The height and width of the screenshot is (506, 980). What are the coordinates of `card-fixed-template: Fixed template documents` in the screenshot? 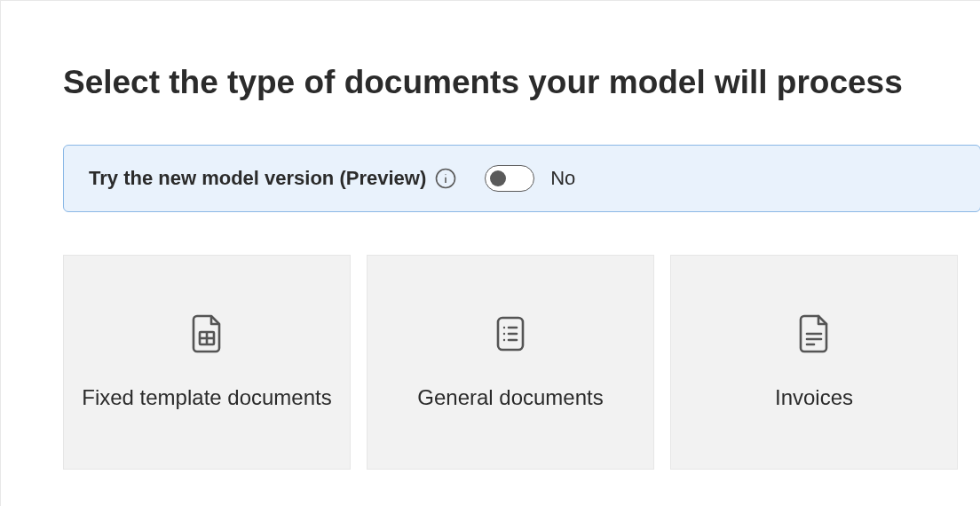 It's located at (207, 362).